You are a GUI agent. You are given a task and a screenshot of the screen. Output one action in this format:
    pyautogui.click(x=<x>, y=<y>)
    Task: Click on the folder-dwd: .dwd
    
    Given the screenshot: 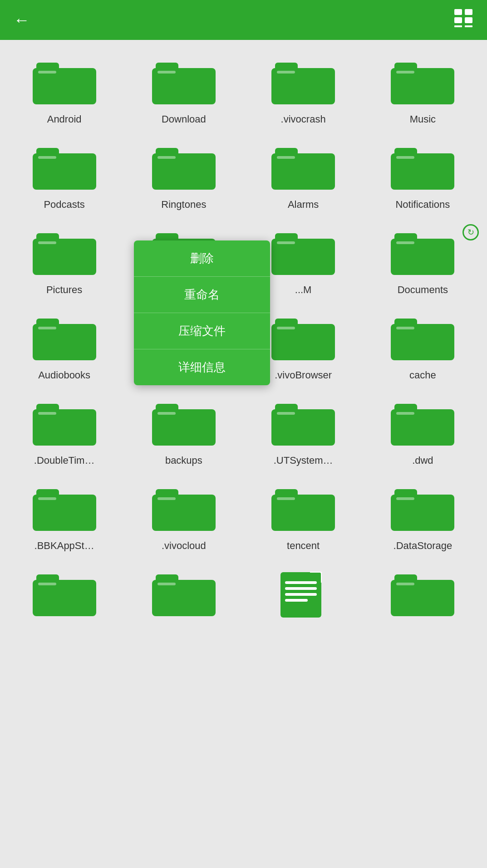 What is the action you would take?
    pyautogui.click(x=423, y=433)
    